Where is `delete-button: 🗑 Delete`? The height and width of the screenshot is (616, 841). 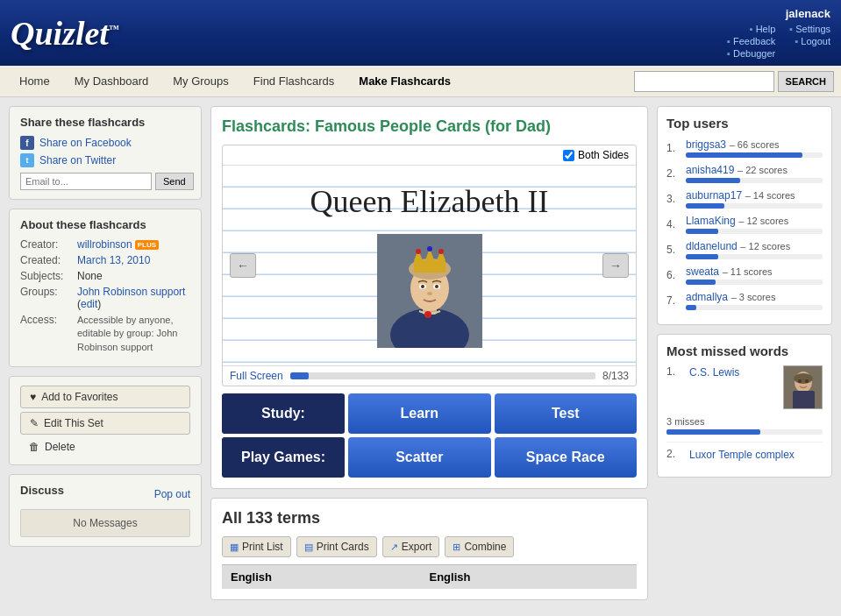 delete-button: 🗑 Delete is located at coordinates (53, 447).